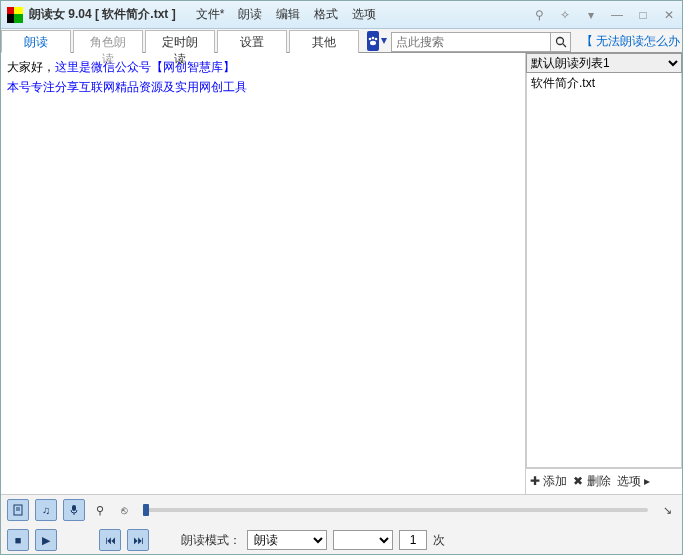  I want to click on tab-settings: 设置, so click(252, 42).